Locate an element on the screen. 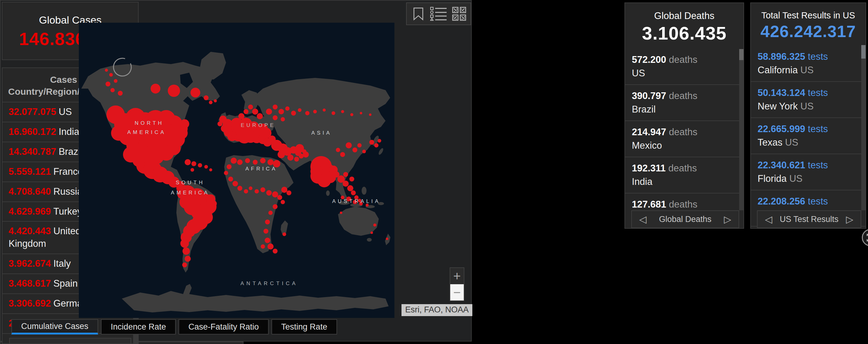 Image resolution: width=868 pixels, height=344 pixels. us-tests-panel: Total Test Results in US 426.242.317 58.… is located at coordinates (808, 116).